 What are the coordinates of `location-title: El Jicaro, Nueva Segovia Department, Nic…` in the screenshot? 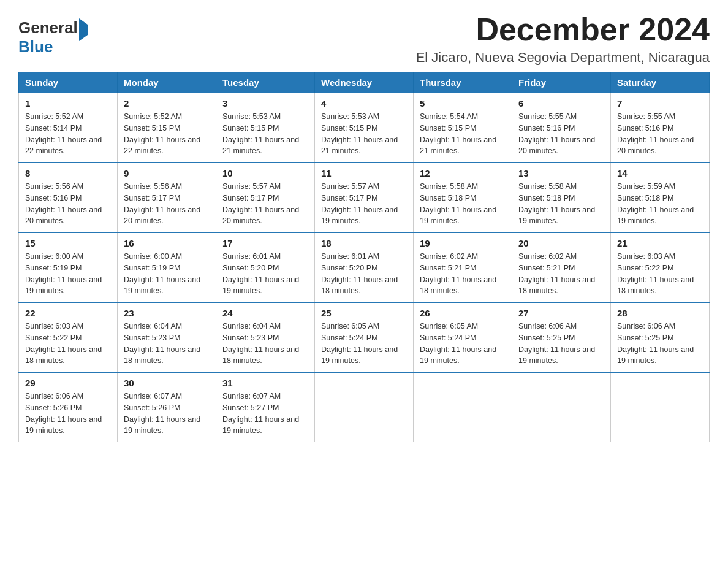 It's located at (563, 58).